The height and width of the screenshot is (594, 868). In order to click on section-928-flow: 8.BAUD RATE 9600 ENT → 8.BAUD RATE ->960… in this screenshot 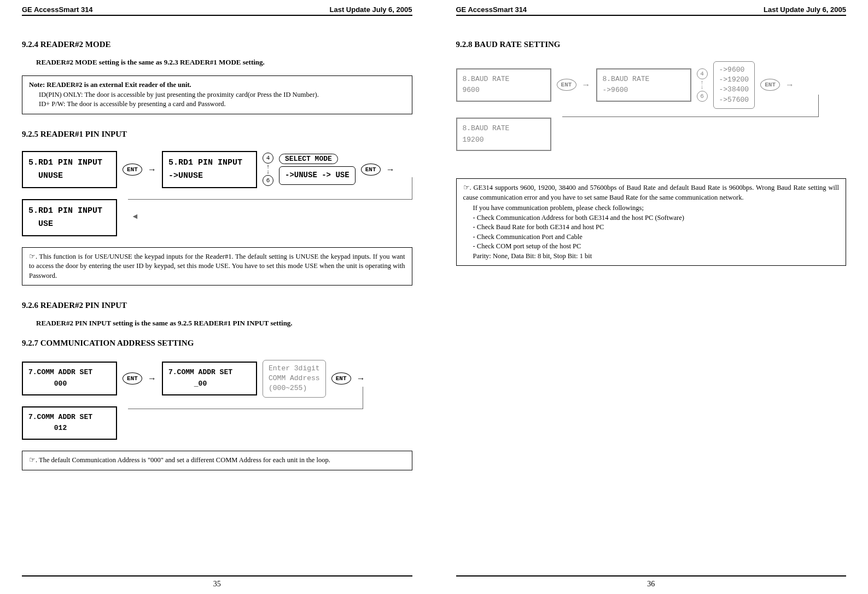, I will do `click(651, 104)`.